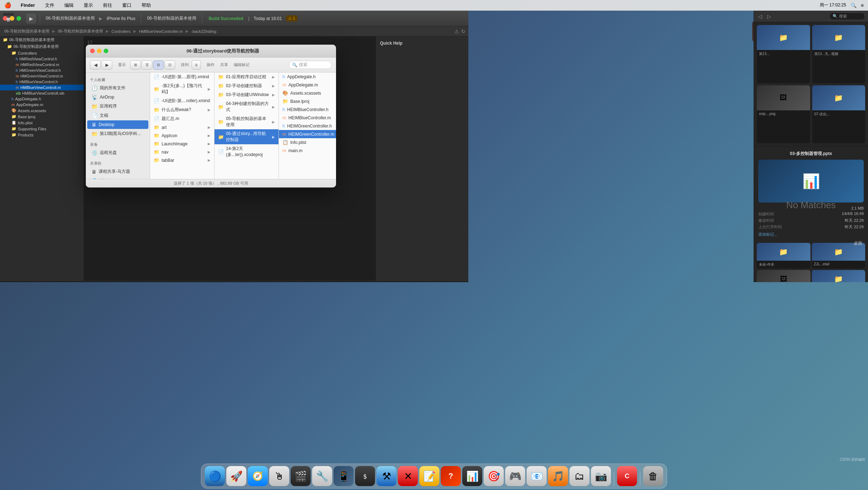  I want to click on sidebar-course-share: 🖥 课程共享-马方题, so click(118, 171).